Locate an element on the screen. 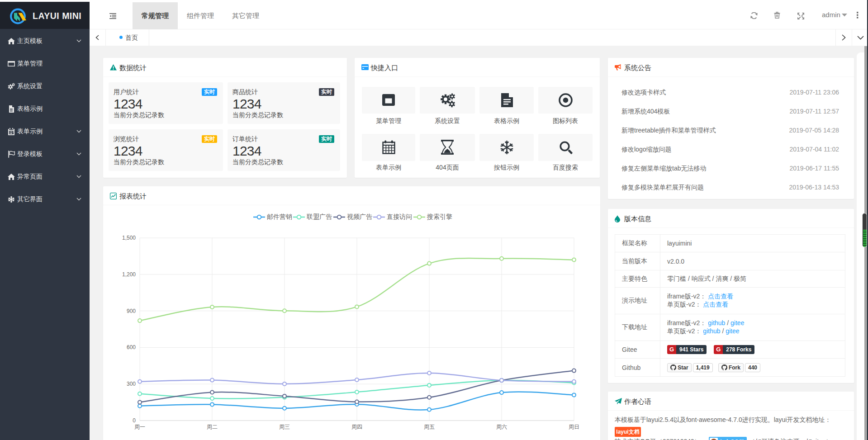 Image resolution: width=868 pixels, height=440 pixels. svg-text: 周四 is located at coordinates (357, 427).